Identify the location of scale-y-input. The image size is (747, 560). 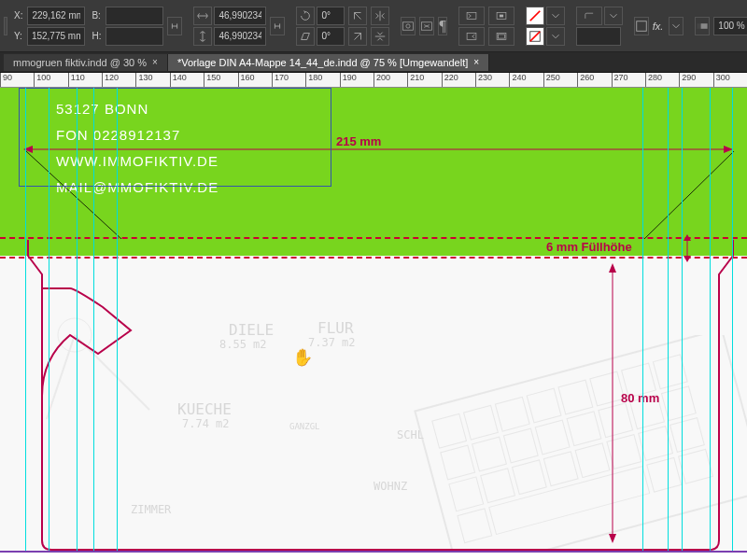
(240, 36).